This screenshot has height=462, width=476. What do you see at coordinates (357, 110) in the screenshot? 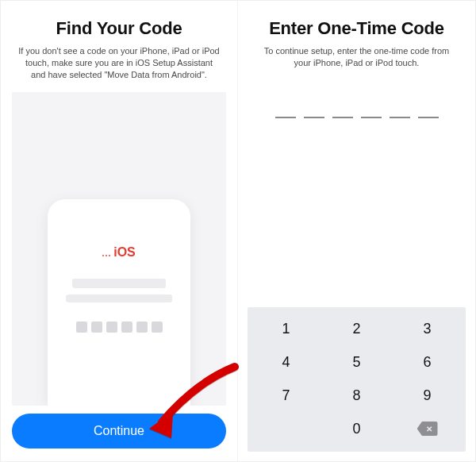
I see `code-input-slots` at bounding box center [357, 110].